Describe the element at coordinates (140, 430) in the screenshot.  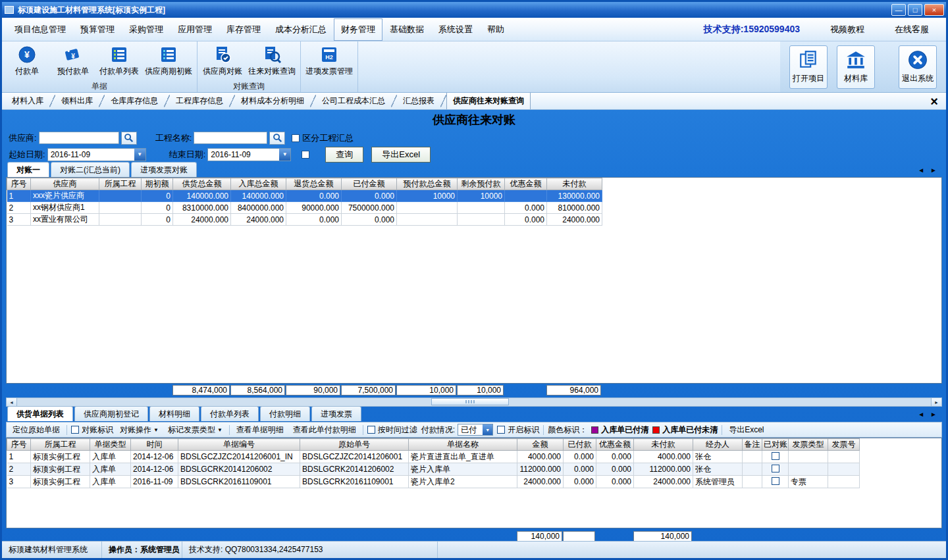
I see `reconcile-menu-button: 对账操作 ▼` at that location.